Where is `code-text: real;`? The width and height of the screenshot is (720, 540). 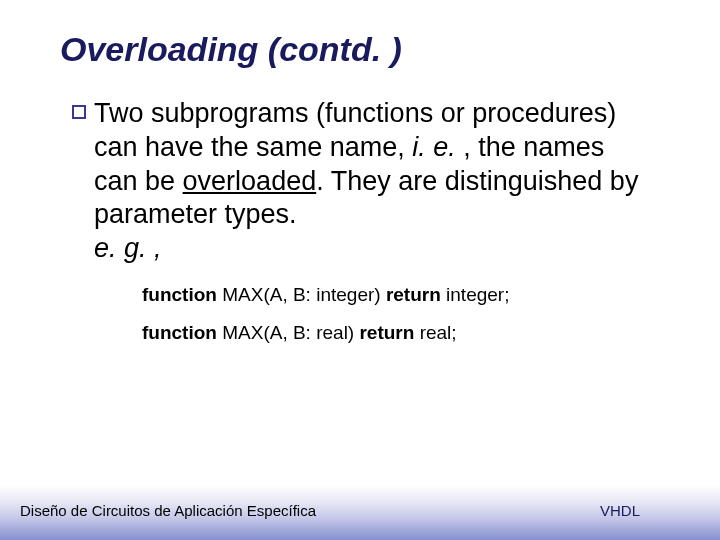
code-text: real; is located at coordinates (435, 332).